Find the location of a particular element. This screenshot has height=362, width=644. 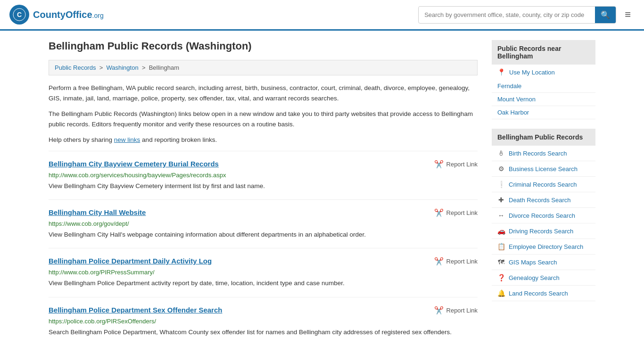

breadcrumb-bellingham: Bellingham is located at coordinates (164, 68).